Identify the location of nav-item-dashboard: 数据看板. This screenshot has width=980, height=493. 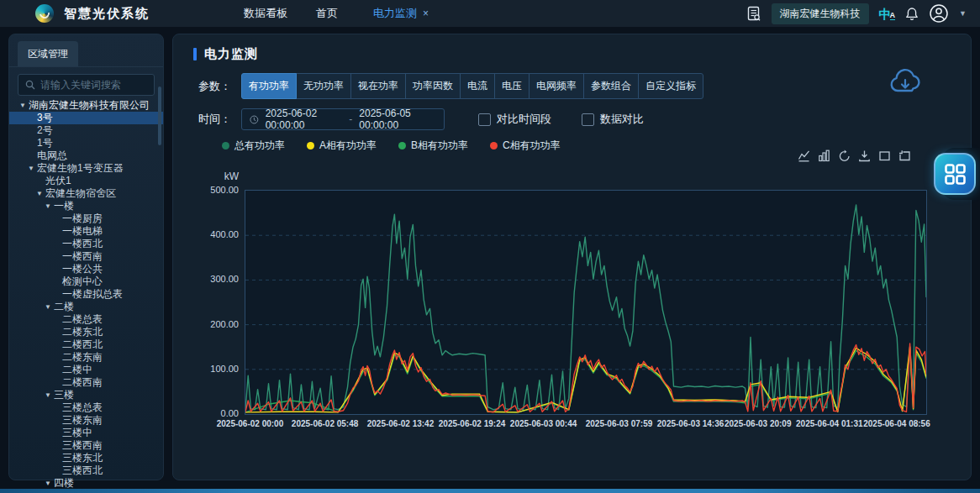
(266, 13).